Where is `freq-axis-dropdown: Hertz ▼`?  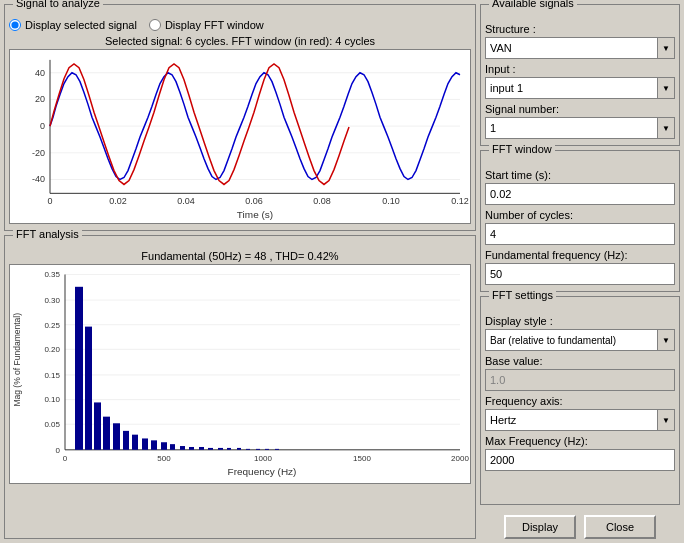 freq-axis-dropdown: Hertz ▼ is located at coordinates (580, 420).